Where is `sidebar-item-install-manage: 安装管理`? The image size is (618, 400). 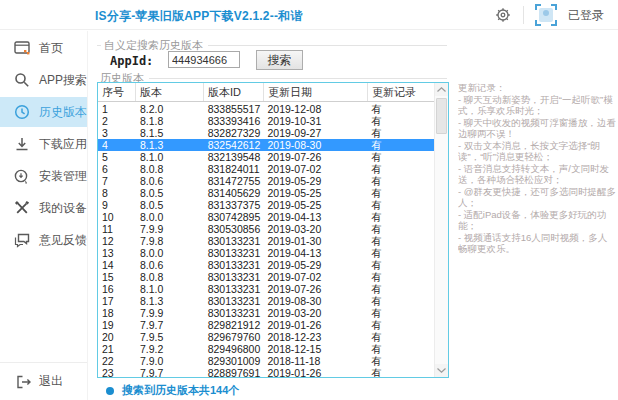
sidebar-item-install-manage: 安装管理 is located at coordinates (44, 176).